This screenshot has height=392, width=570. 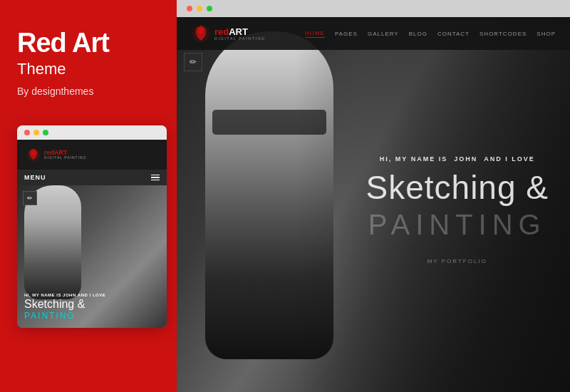 What do you see at coordinates (46, 133) in the screenshot?
I see `dot-green` at bounding box center [46, 133].